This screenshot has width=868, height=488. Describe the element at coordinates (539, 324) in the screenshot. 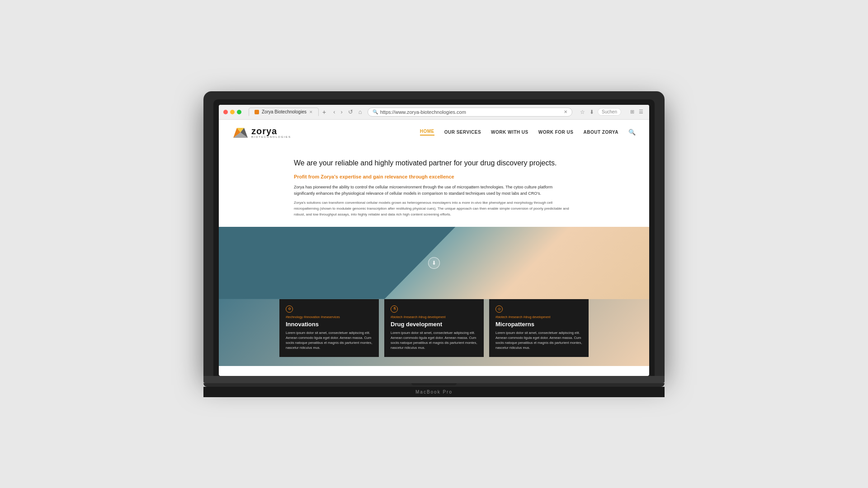

I see `card-title-micropatterns: Micropatterns` at that location.